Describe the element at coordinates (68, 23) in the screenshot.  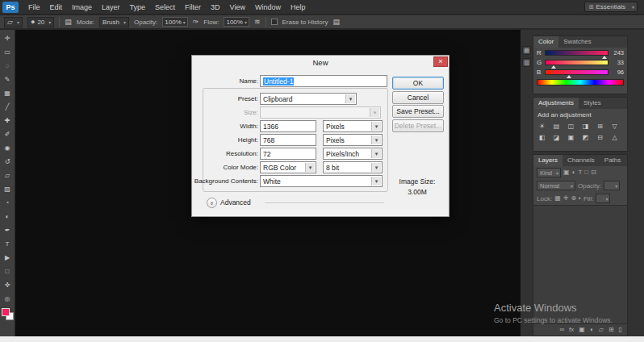
I see `brush-panel-toggle-icon: ▤` at that location.